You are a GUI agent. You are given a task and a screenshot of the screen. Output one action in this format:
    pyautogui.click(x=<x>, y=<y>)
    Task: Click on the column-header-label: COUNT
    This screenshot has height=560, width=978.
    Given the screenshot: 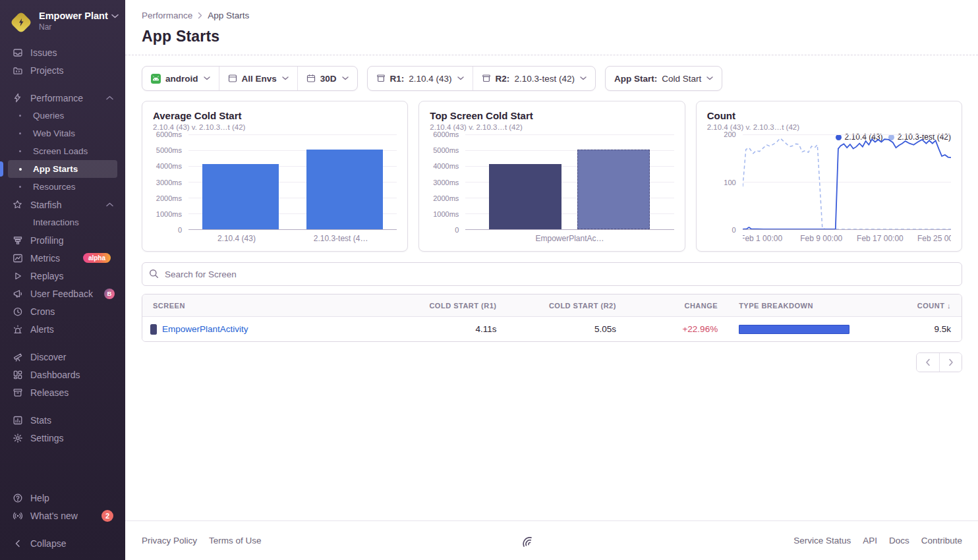 What is the action you would take?
    pyautogui.click(x=931, y=306)
    